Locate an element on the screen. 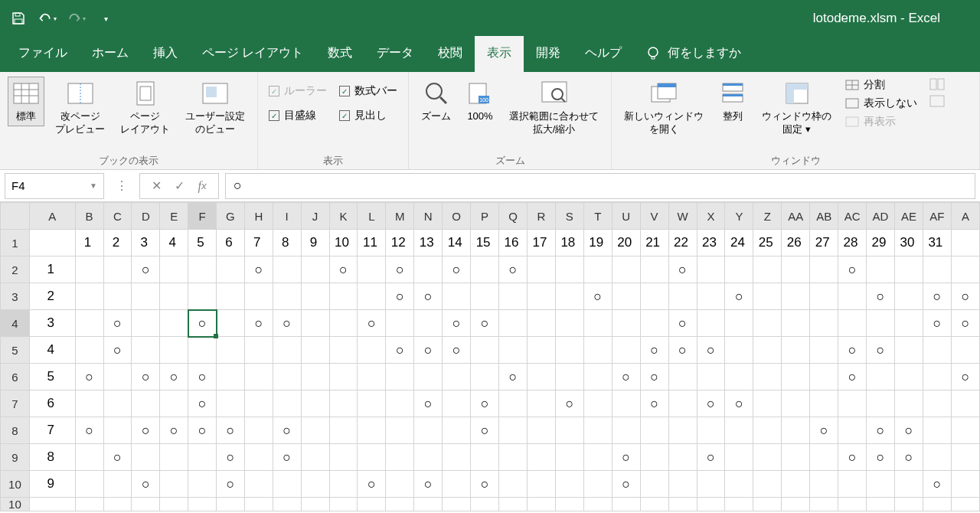 Image resolution: width=980 pixels, height=513 pixels. cell: 28 is located at coordinates (853, 243).